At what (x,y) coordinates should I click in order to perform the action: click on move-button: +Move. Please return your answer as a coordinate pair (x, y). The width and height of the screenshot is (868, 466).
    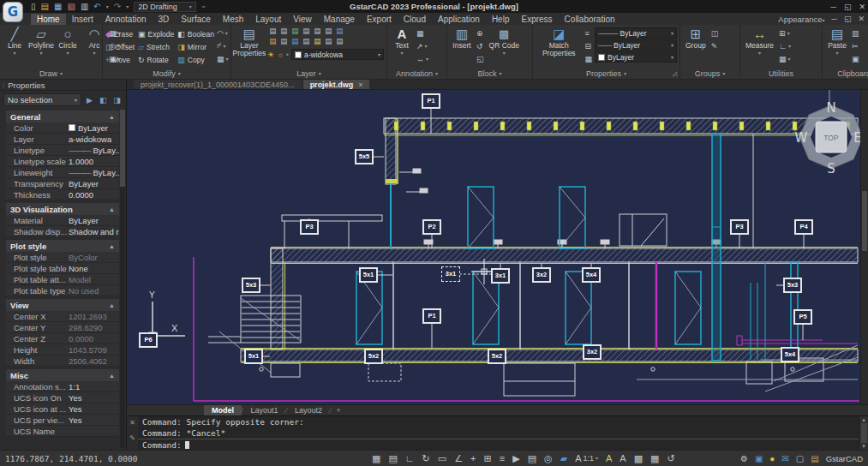
    Looking at the image, I should click on (120, 60).